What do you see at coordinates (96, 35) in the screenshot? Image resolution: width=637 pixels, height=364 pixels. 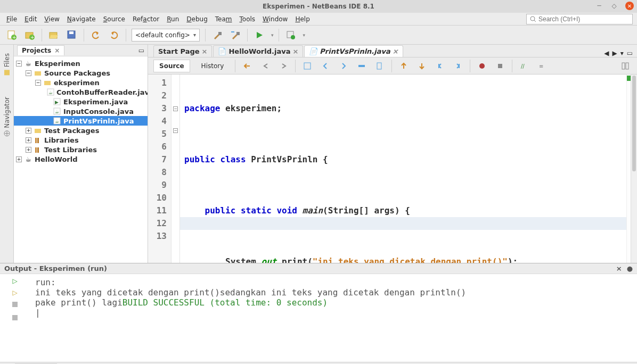 I see `undo-icon` at bounding box center [96, 35].